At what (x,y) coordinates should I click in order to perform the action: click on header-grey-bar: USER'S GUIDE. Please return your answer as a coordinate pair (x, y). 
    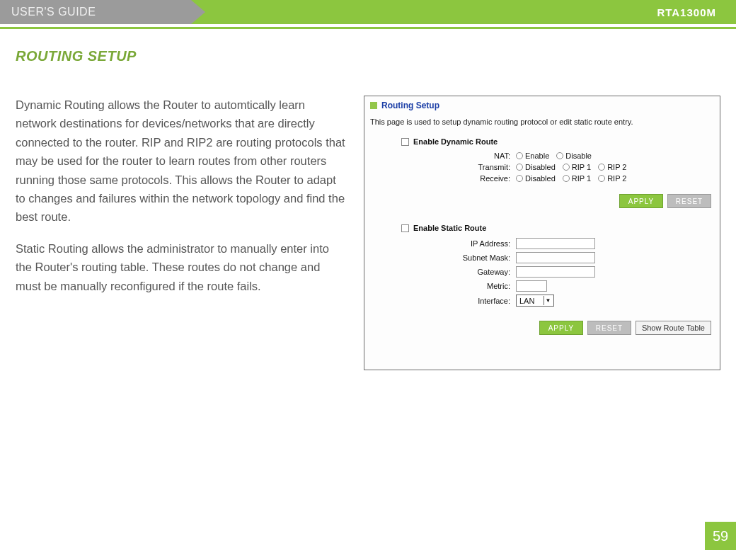
    Looking at the image, I should click on (96, 12).